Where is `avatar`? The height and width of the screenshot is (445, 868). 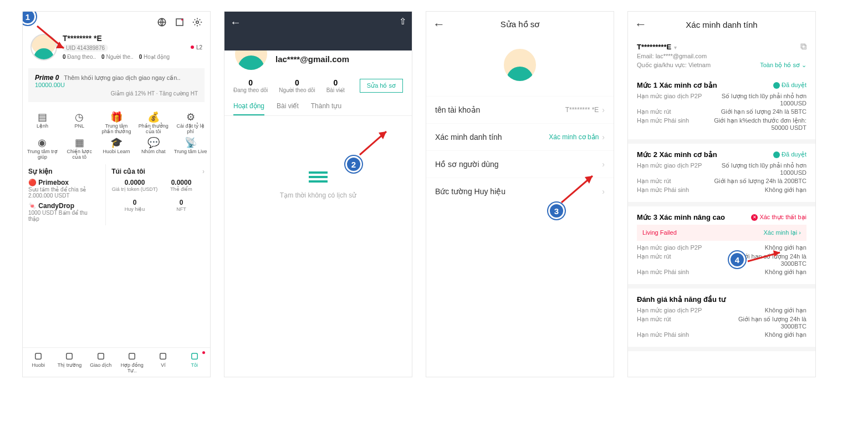 avatar is located at coordinates (520, 65).